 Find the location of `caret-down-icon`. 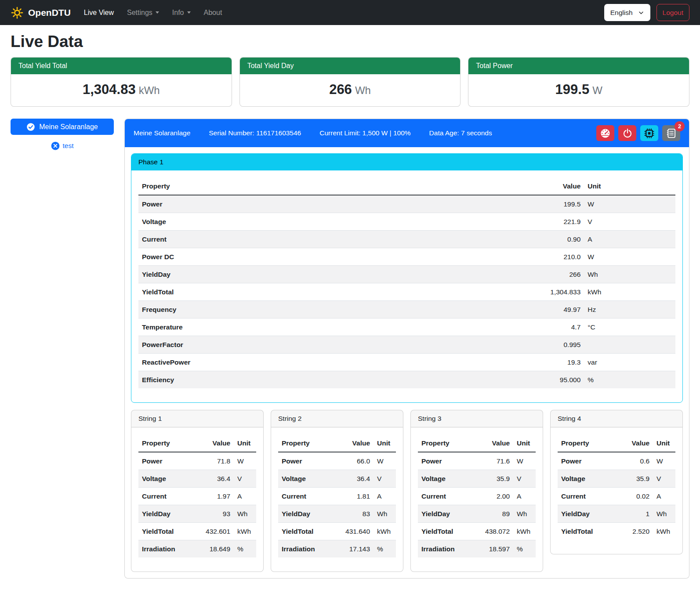

caret-down-icon is located at coordinates (157, 12).